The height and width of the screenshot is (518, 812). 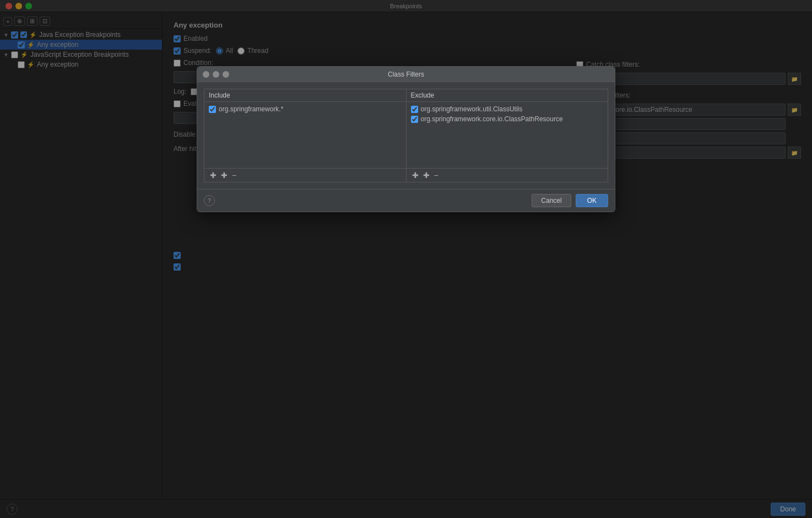 What do you see at coordinates (305, 136) in the screenshot?
I see `include-column: Include org.springframework.* ✚ ✚ −` at bounding box center [305, 136].